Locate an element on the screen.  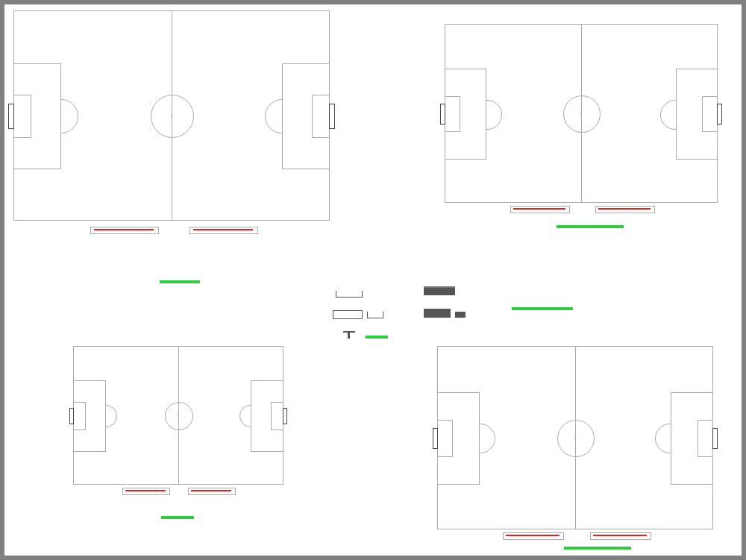
dugout-side-icon is located at coordinates (437, 313).